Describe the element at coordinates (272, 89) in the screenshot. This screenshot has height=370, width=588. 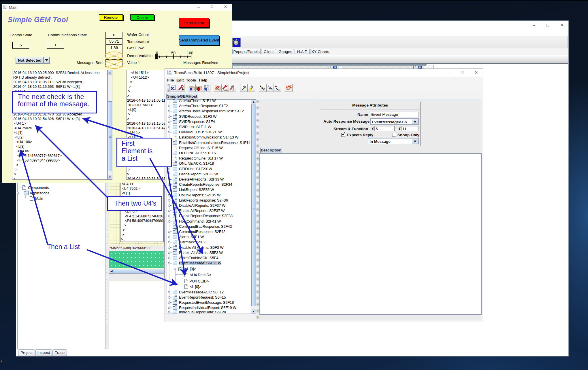
I see `svg-text: 3` at that location.